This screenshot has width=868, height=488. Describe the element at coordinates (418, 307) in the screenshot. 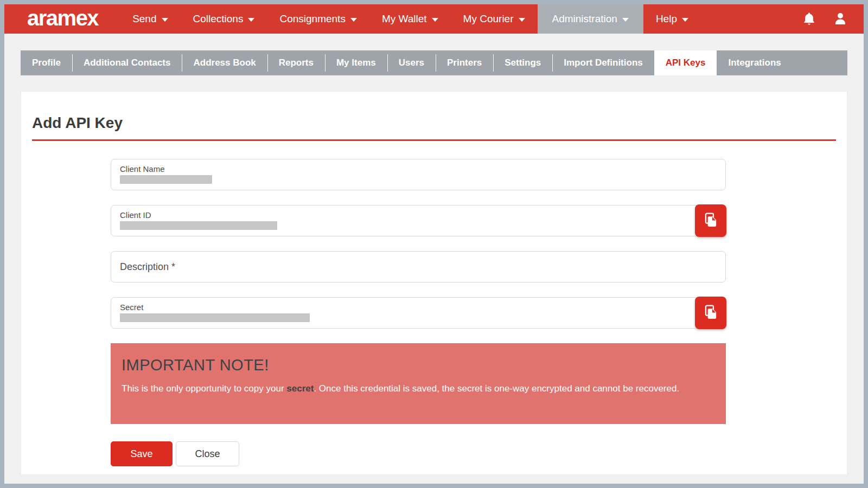

I see `secret-label: Secret` at that location.